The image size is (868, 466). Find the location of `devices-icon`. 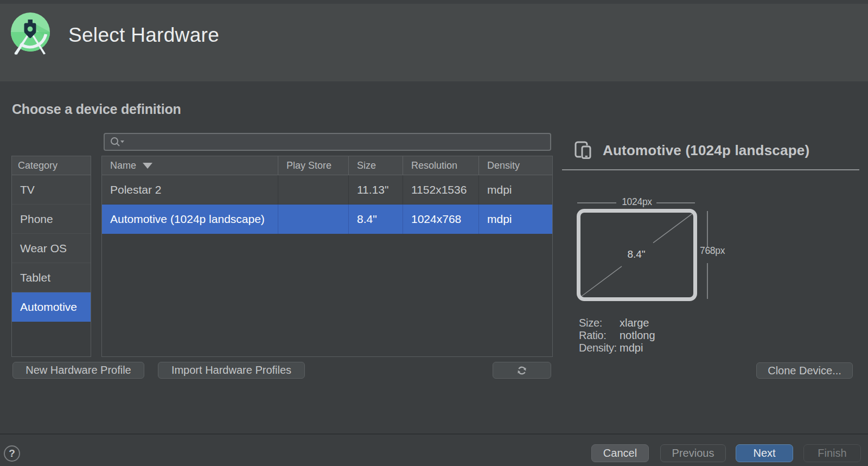

devices-icon is located at coordinates (584, 150).